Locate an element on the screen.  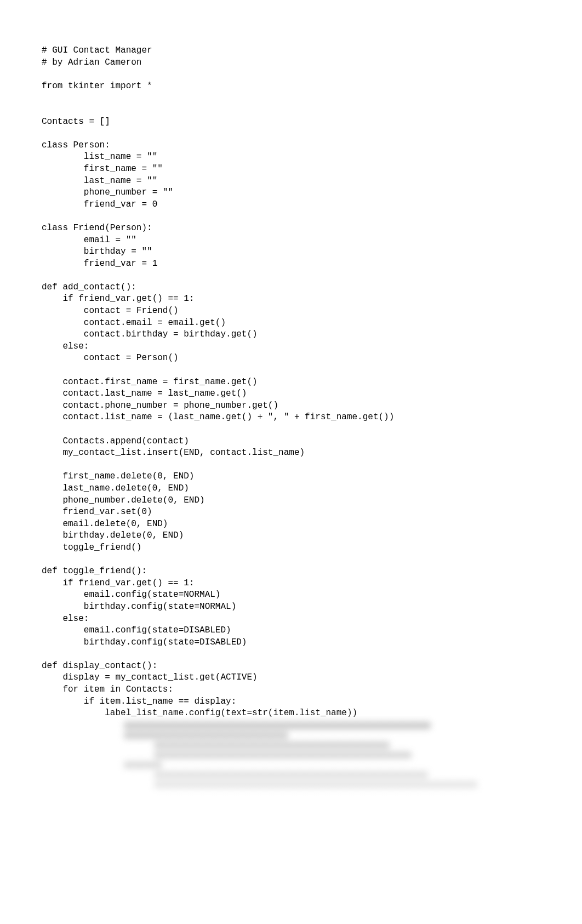
blurred-preview-region is located at coordinates (291, 755).